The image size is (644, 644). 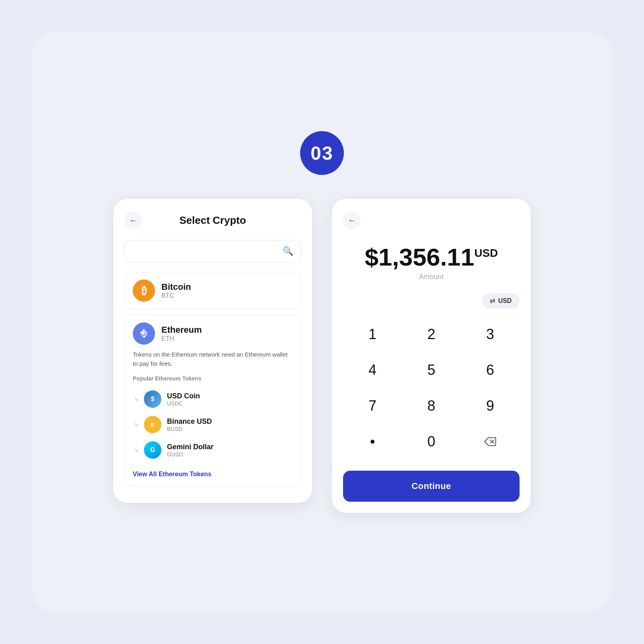 I want to click on amount-panel-header: ←, so click(x=431, y=220).